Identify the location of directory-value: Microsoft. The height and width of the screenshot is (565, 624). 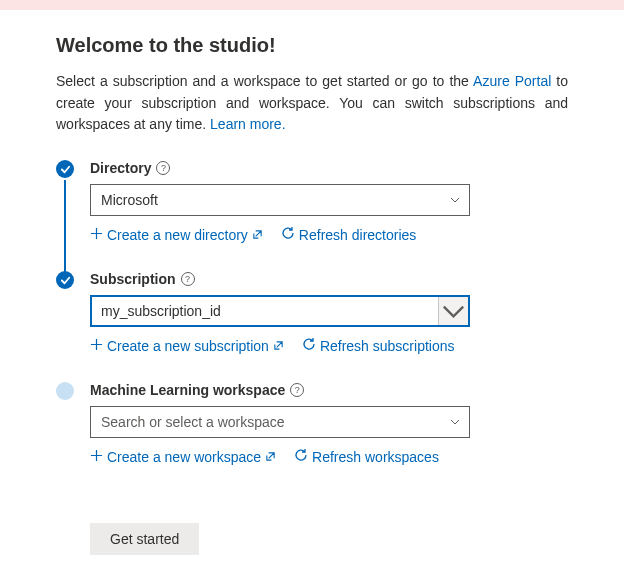
(130, 200).